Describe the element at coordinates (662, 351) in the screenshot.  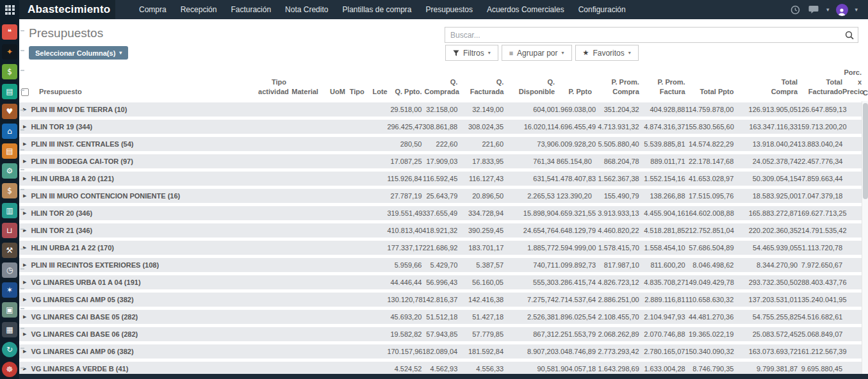
I see `cell-p-prom-factura: 2.780.165,07` at that location.